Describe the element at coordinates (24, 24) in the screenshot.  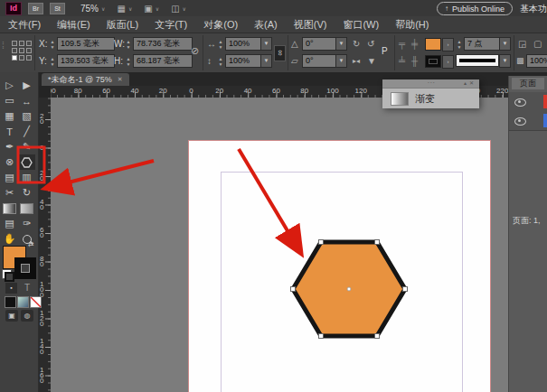
I see `menu-item: 文件(F)` at that location.